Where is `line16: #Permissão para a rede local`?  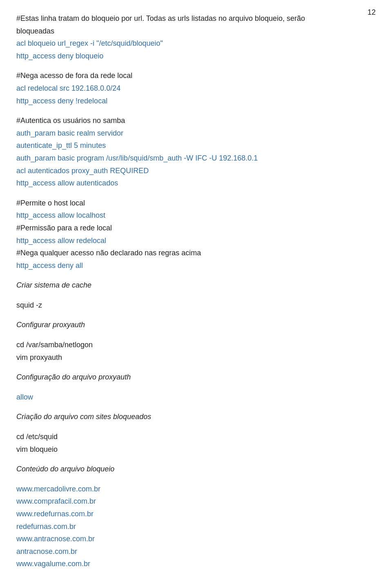 line16: #Permissão para a rede local is located at coordinates (196, 228).